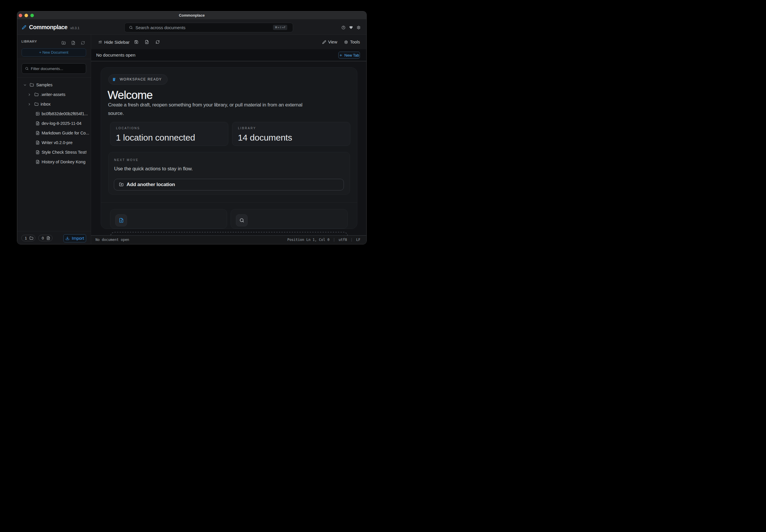  Describe the element at coordinates (25, 85) in the screenshot. I see `chevron-down-icon` at that location.